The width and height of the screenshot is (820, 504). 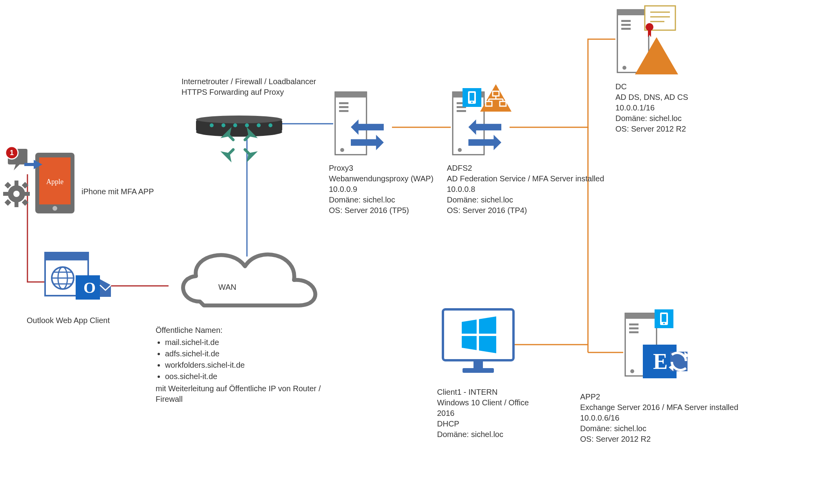 What do you see at coordinates (486, 424) in the screenshot?
I see `client-ip: DHCP` at bounding box center [486, 424].